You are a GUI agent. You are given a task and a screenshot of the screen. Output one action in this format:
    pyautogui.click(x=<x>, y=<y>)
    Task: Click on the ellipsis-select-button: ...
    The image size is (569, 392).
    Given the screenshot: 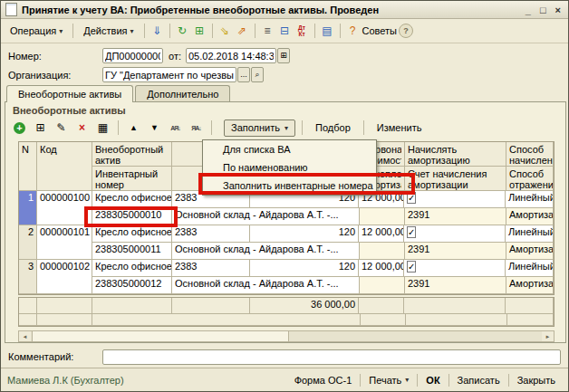 What is the action you would take?
    pyautogui.click(x=244, y=74)
    